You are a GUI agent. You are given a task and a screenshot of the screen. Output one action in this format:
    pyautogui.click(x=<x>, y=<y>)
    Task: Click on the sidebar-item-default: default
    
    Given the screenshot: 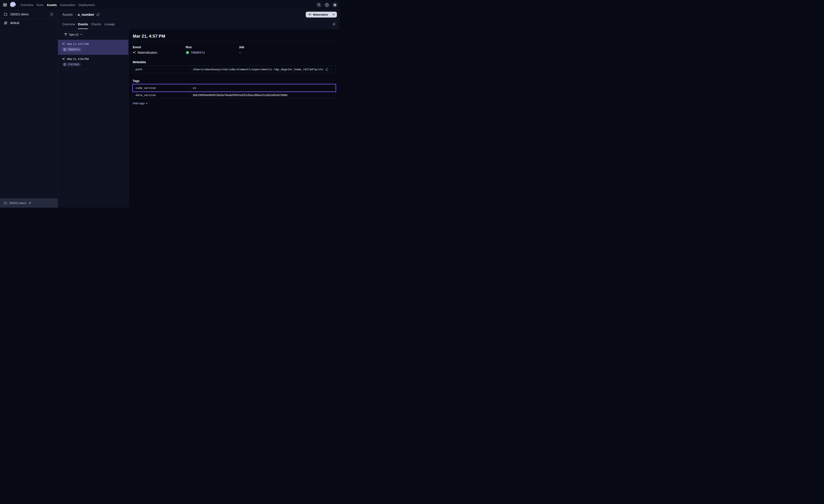 What is the action you would take?
    pyautogui.click(x=29, y=23)
    